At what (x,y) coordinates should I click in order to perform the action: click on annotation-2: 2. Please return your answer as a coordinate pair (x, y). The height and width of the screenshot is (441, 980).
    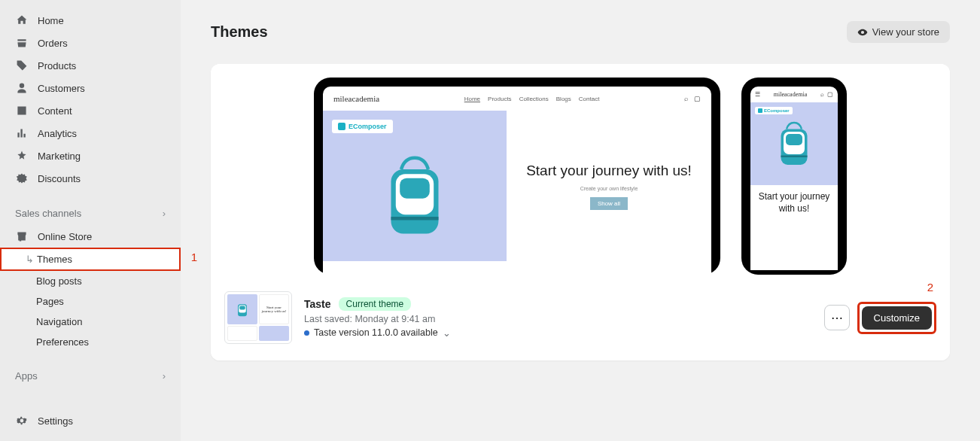
    Looking at the image, I should click on (930, 287).